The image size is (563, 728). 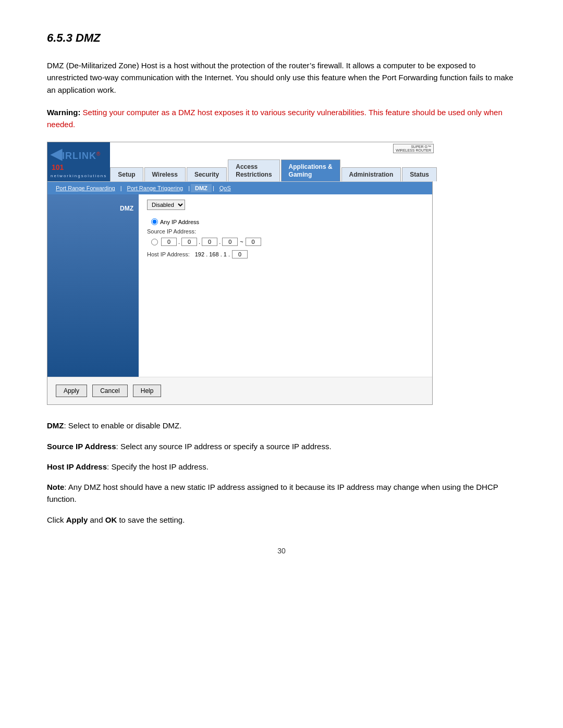 I want to click on superg-badge: SUPER G™WIRELESS ROUTER, so click(x=274, y=148).